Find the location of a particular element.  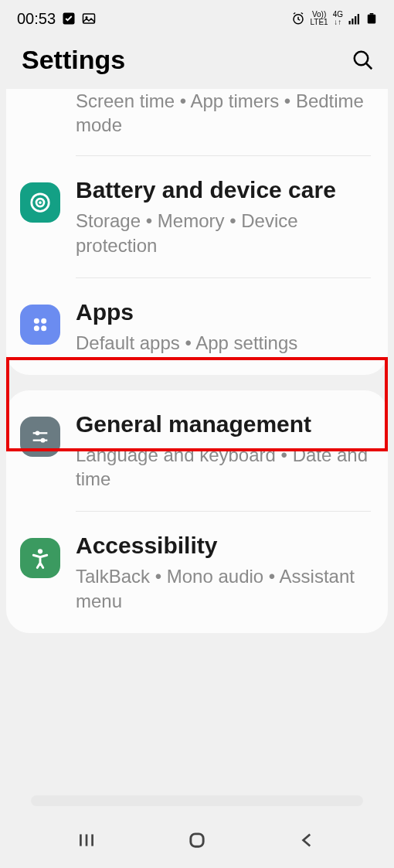

item-subtitle: Default apps • App settings is located at coordinates (223, 343).